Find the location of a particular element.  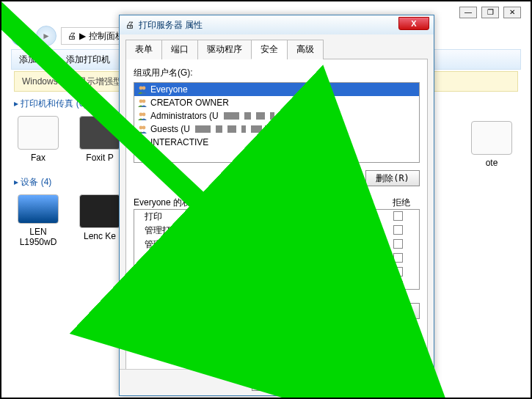

user-list-item: Guests (U) is located at coordinates (277, 129).